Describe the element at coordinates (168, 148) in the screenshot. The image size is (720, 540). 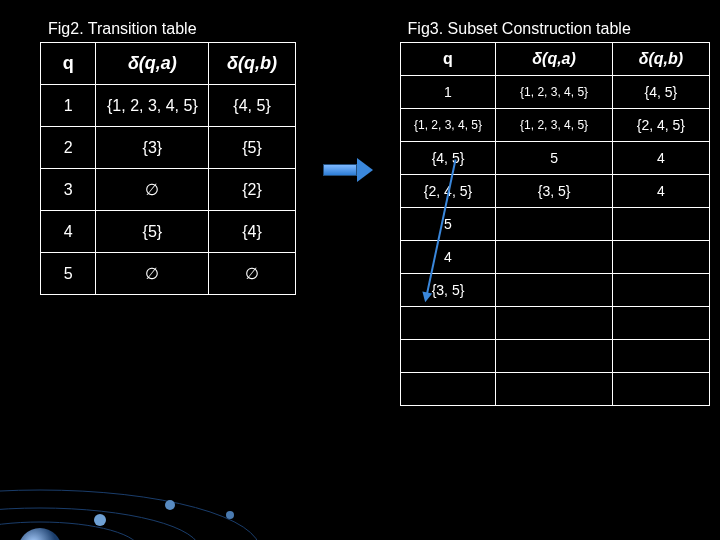
I see `table-row: 2 {3} {5}` at that location.